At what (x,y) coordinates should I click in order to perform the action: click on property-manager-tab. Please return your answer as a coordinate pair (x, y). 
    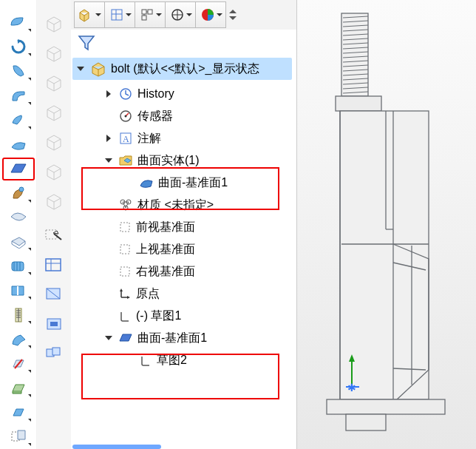
    Looking at the image, I should click on (120, 15).